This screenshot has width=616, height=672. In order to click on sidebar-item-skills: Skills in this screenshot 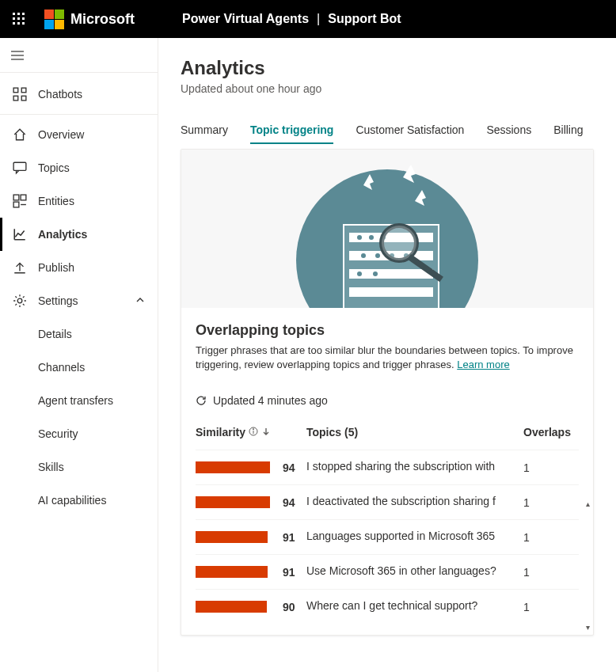, I will do `click(79, 467)`.